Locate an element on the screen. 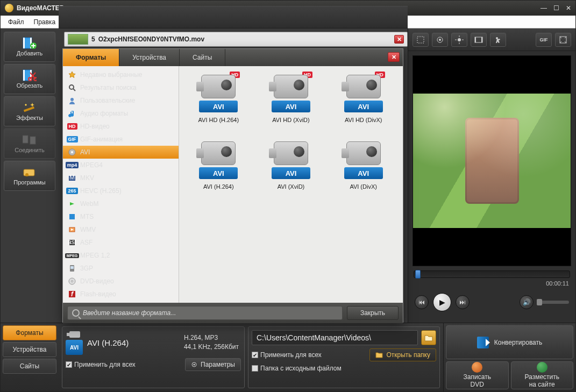 The width and height of the screenshot is (576, 392). menu-file: Файл is located at coordinates (16, 22).